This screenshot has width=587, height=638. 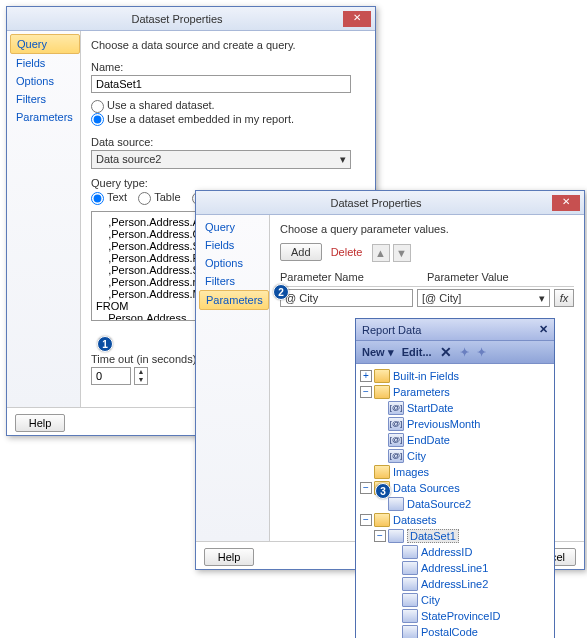 What do you see at coordinates (383, 491) in the screenshot?
I see `marker-3: 3` at bounding box center [383, 491].